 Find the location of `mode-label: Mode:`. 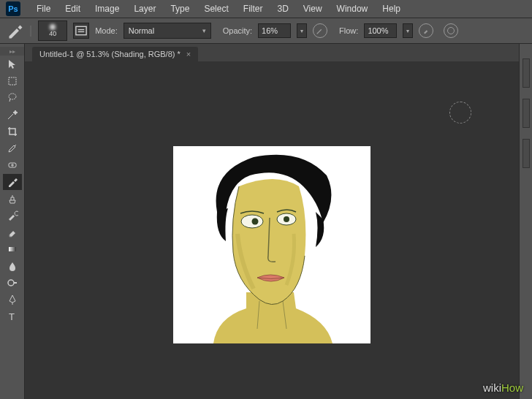

mode-label: Mode: is located at coordinates (107, 31).